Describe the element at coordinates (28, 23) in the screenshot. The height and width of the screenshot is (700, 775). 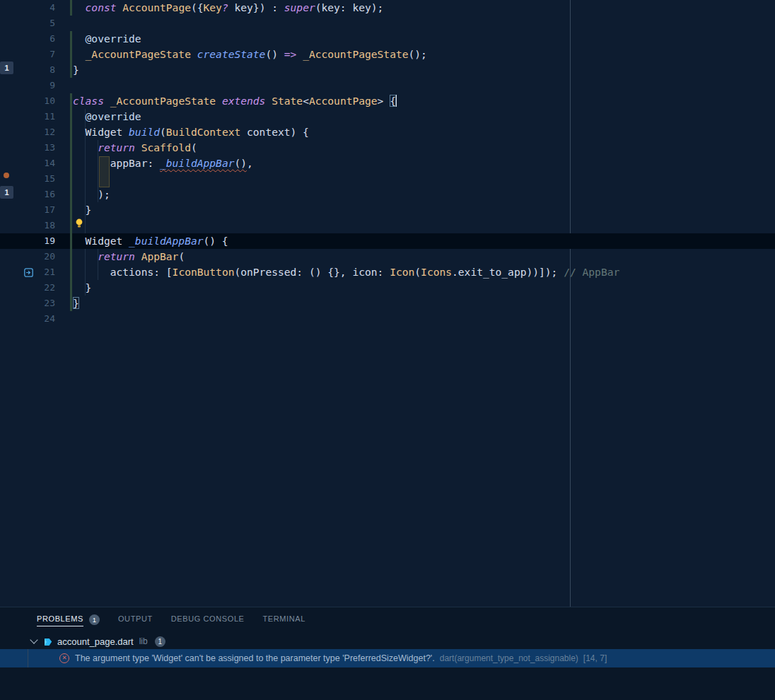
I see `line-number: 5` at that location.